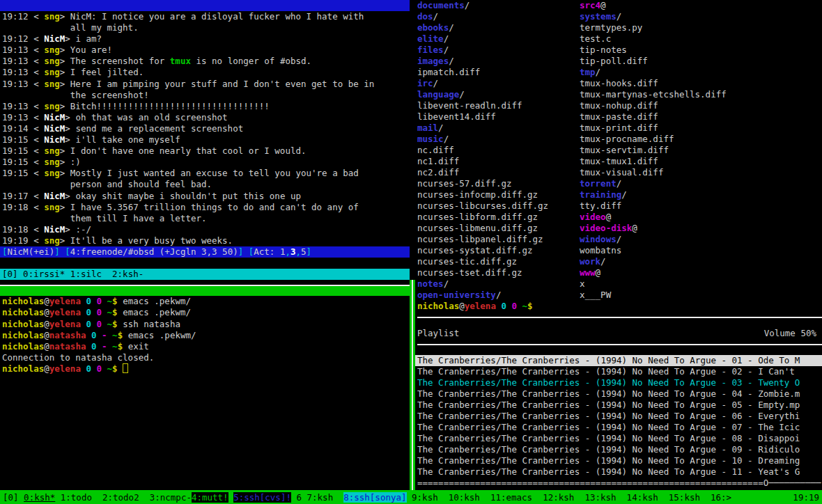 This screenshot has height=504, width=822. I want to click on player-header-rule, so click(619, 349).